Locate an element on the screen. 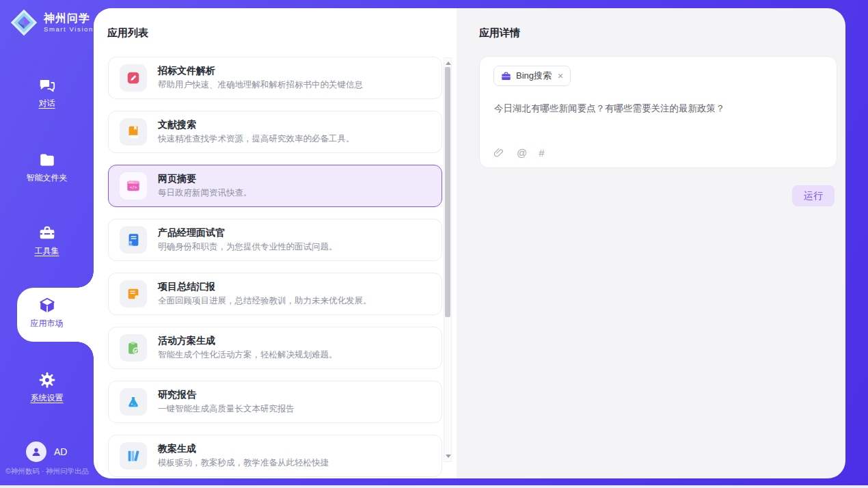 Image resolution: width=868 pixels, height=488 pixels. app-list-scrollbar is located at coordinates (448, 260).